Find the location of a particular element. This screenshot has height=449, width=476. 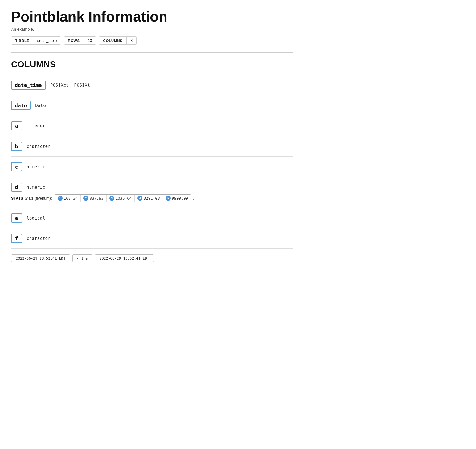

column-row: cnumeric is located at coordinates (152, 167).